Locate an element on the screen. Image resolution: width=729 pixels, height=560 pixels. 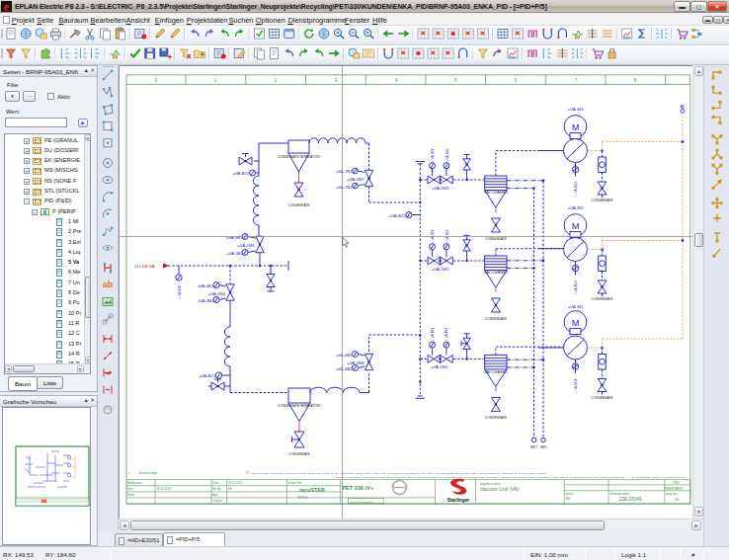
svg-text: pagedescription is located at coordinates (490, 484).